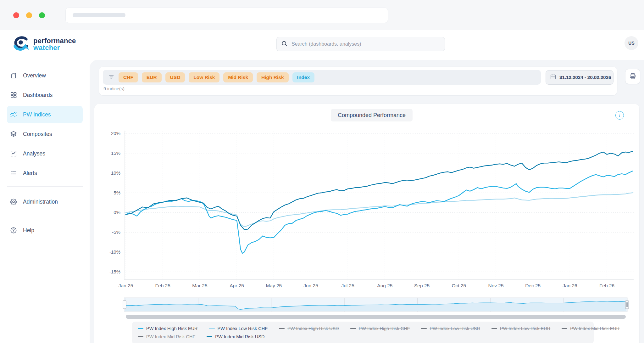 This screenshot has height=343, width=644. I want to click on sidebar-item-label: Administration, so click(40, 202).